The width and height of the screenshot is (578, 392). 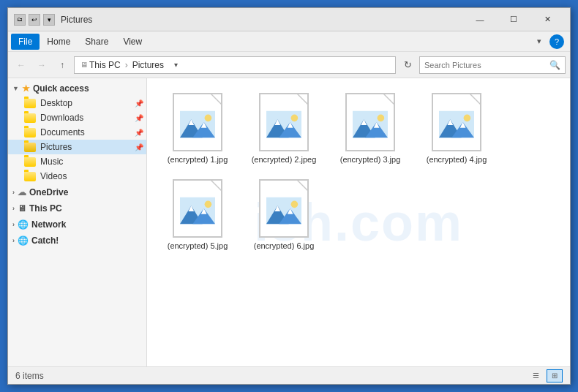 I want to click on desktop-folder-icon, so click(x=30, y=104).